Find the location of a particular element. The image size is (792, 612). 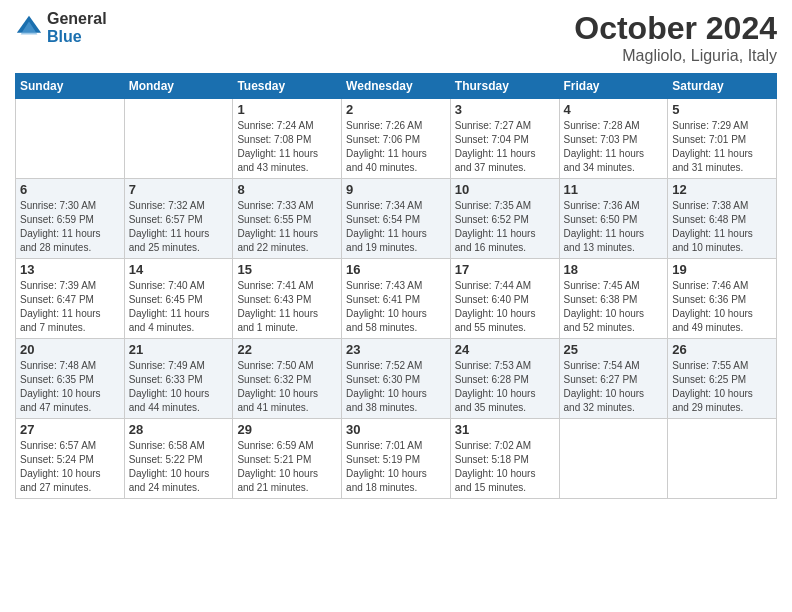

day-info: Sunrise: 7:35 AMSunset: 6:52 PMDaylight:… is located at coordinates (505, 227).